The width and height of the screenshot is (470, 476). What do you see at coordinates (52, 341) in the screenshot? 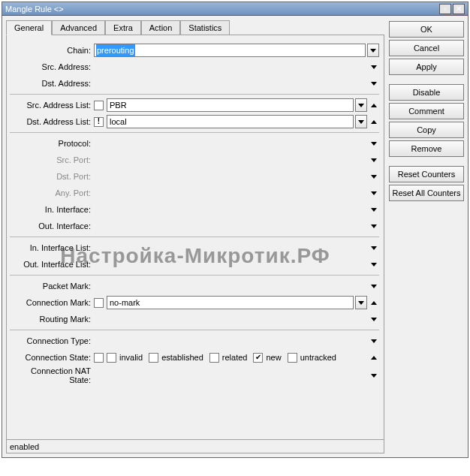
I see `label-conn-type: Connection Type:` at bounding box center [52, 341].